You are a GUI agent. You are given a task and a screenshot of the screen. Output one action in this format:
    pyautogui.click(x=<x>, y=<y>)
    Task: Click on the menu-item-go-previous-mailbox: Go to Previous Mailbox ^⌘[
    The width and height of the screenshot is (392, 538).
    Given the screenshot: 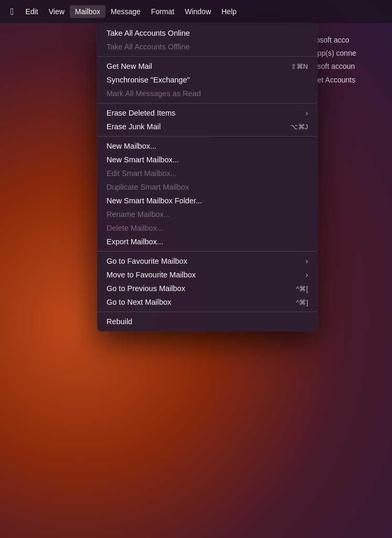 What is the action you would take?
    pyautogui.click(x=207, y=288)
    